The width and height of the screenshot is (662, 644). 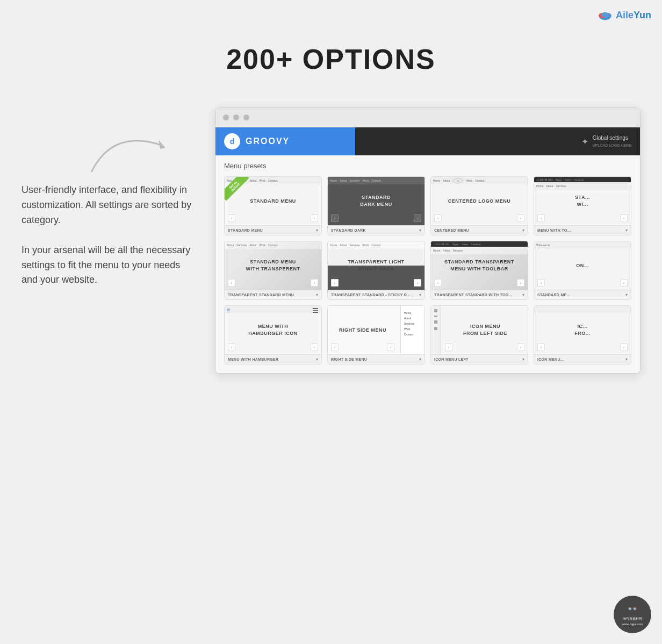 What do you see at coordinates (582, 295) in the screenshot?
I see `preset-footer-standard-2: STANDARD ME... ▾` at bounding box center [582, 295].